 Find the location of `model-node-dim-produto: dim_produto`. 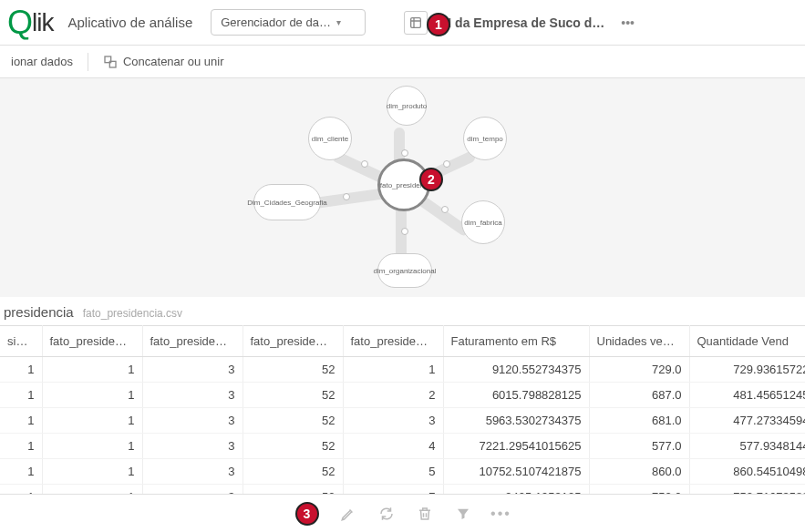

model-node-dim-produto: dim_produto is located at coordinates (407, 106).